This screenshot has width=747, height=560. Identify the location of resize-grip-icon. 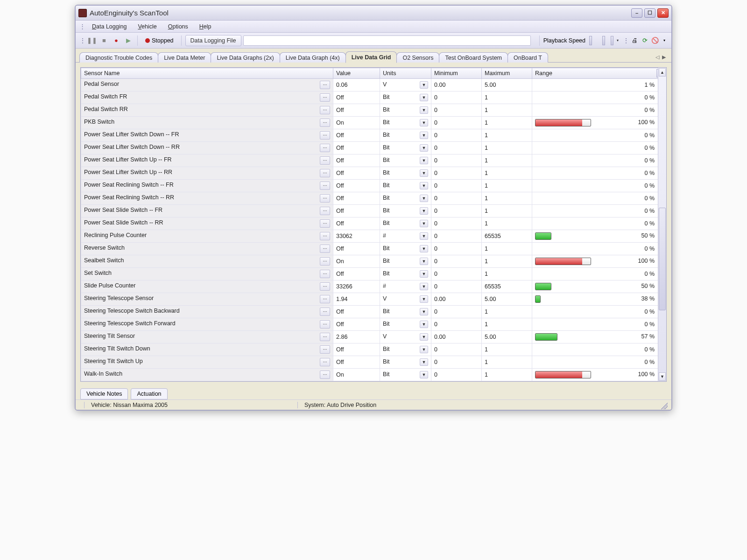
(663, 405).